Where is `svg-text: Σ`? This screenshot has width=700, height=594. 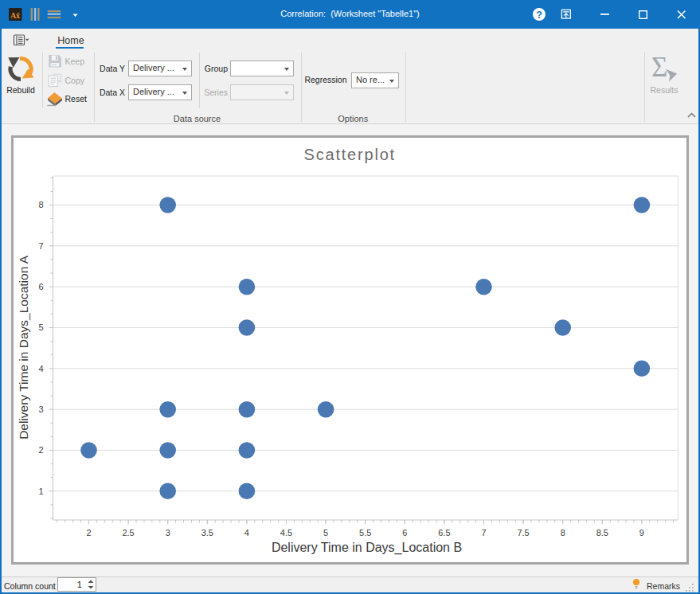 svg-text: Σ is located at coordinates (659, 67).